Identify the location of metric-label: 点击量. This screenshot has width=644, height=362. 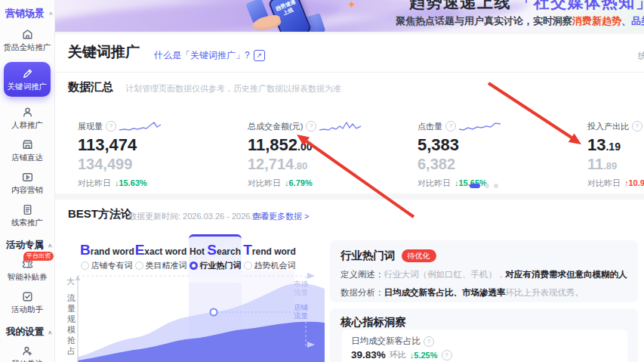
(430, 127).